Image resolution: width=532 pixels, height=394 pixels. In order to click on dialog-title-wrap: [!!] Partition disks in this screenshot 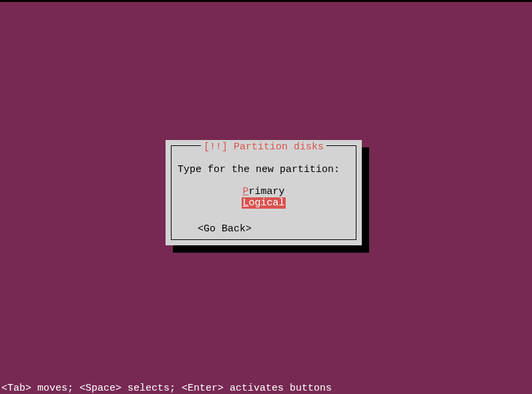, I will do `click(264, 147)`.